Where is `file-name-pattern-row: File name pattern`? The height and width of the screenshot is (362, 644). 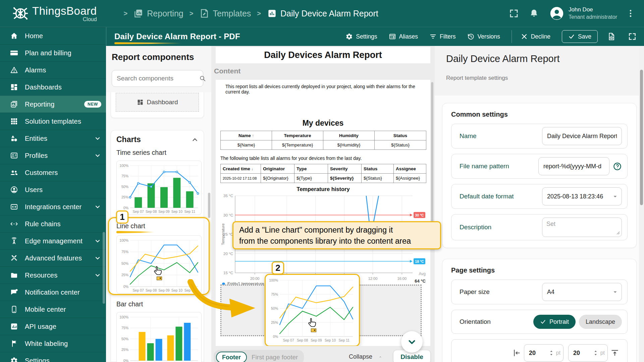
file-name-pattern-row: File name pattern is located at coordinates (539, 166).